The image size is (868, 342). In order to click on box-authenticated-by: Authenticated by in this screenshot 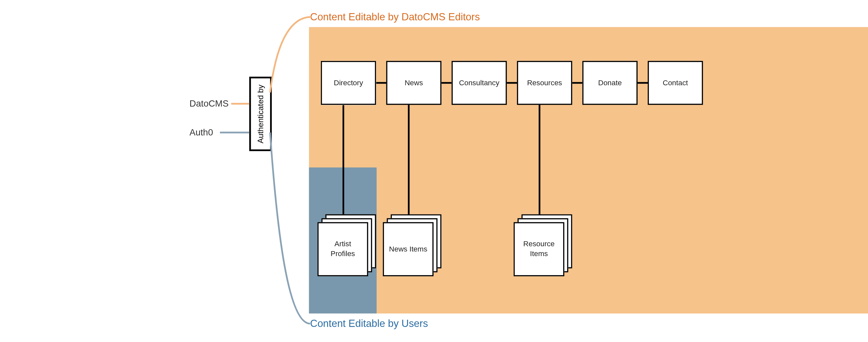, I will do `click(260, 114)`.